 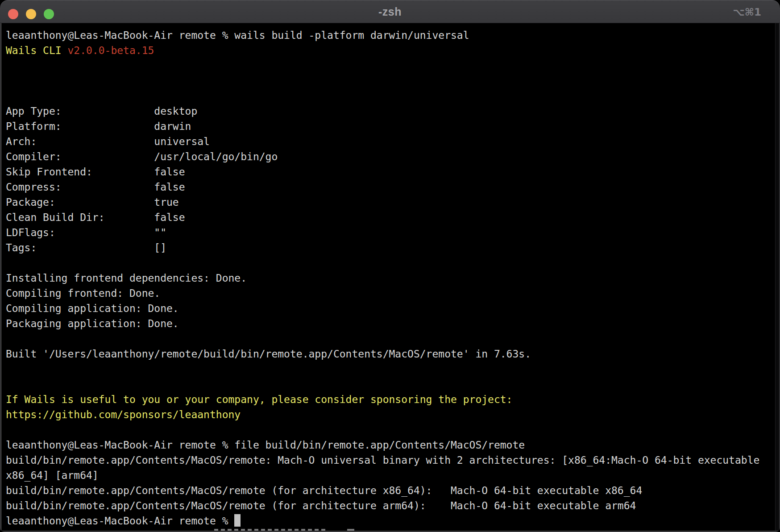 What do you see at coordinates (237, 35) in the screenshot?
I see `terminal-text-segment: leaanthony@Leas-MacBook-Air remote % wai…` at bounding box center [237, 35].